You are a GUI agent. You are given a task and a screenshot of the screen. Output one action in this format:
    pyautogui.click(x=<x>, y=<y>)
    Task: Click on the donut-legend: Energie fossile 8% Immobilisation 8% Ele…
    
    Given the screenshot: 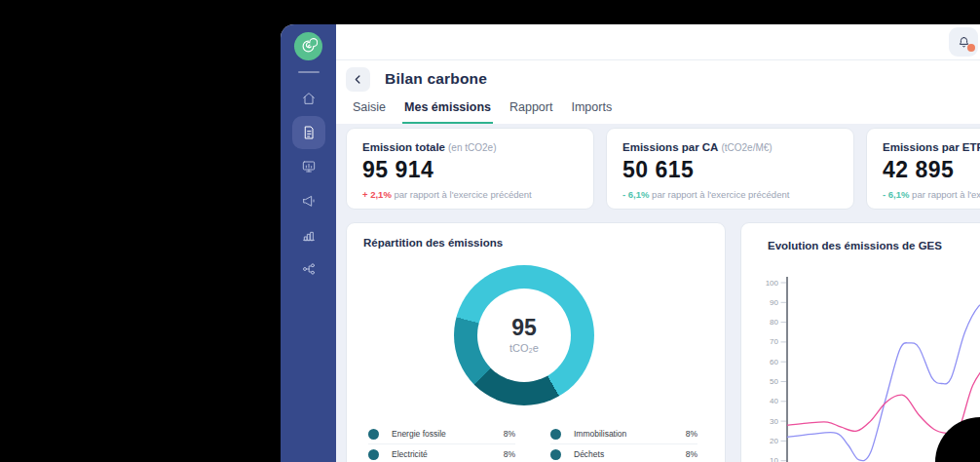 What is the action you would take?
    pyautogui.click(x=536, y=443)
    